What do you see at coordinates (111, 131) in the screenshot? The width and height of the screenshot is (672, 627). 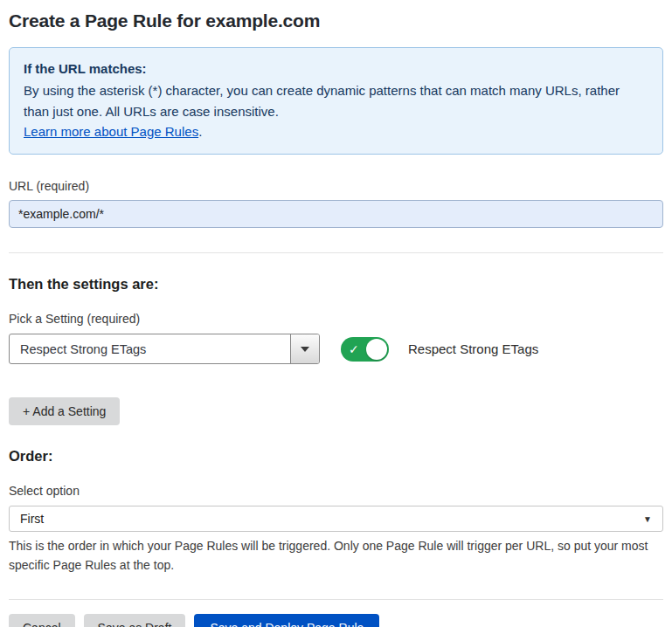 I see `learn-more-link: Learn more about Page Rules` at bounding box center [111, 131].